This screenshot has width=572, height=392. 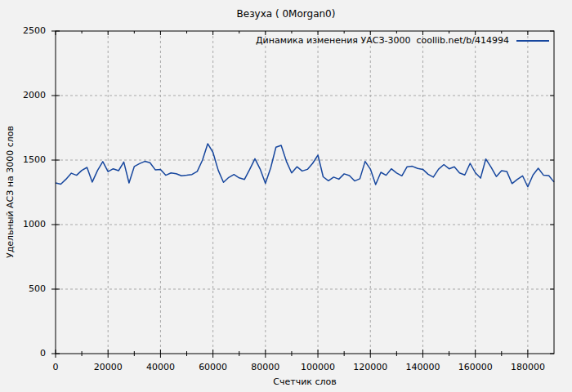 I want to click on x-tick-label: 20000, so click(x=108, y=368).